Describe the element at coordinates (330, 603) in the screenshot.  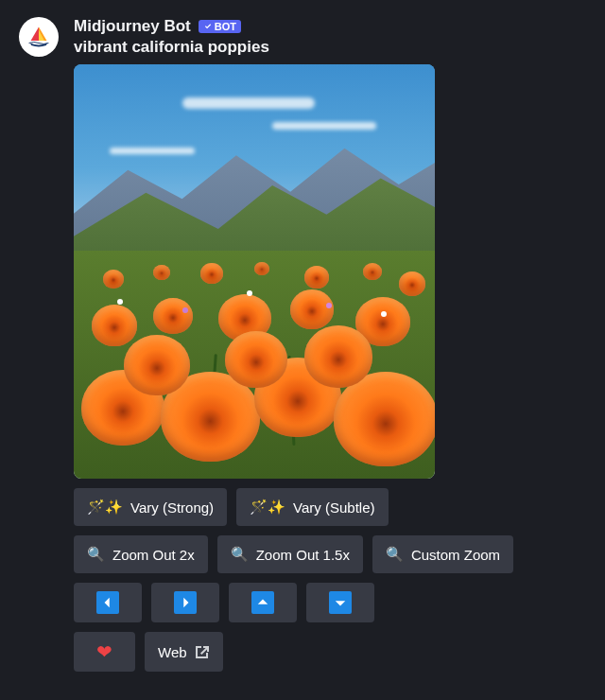
I see `button-row-pan` at that location.